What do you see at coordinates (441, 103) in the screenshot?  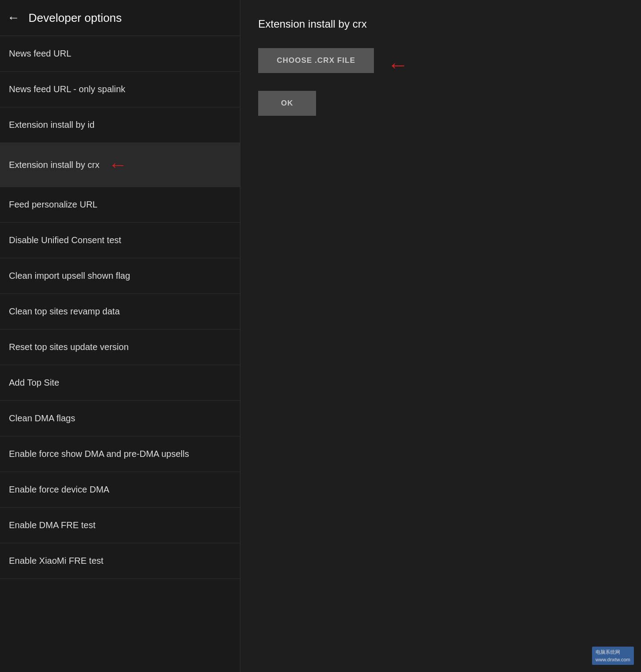 I see `ok-row: OK` at bounding box center [441, 103].